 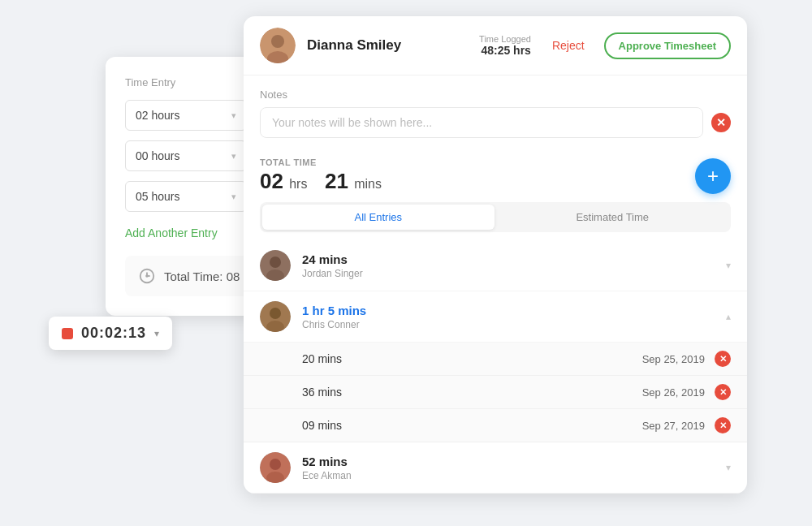 I want to click on chevron-up-icon: ▴, so click(x=728, y=317).